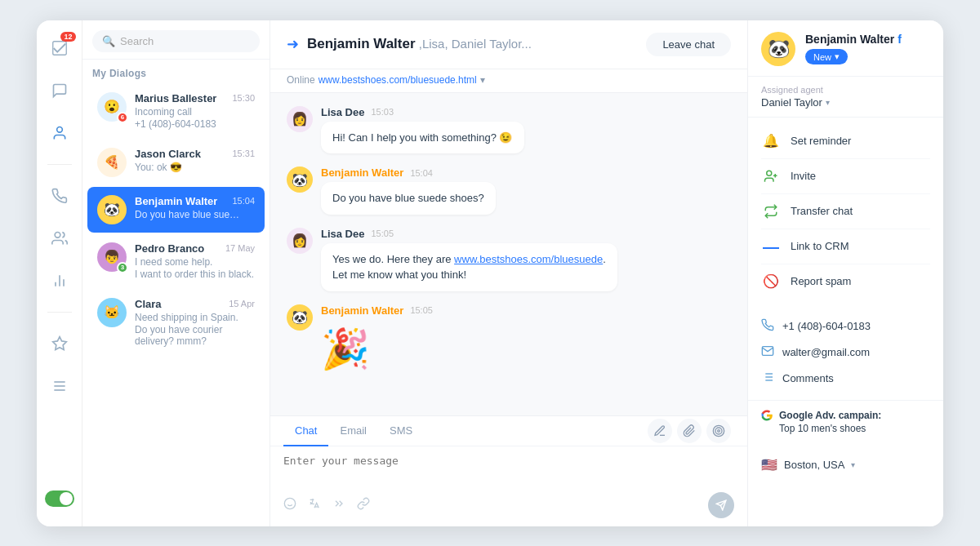 The height and width of the screenshot is (546, 980). Describe the element at coordinates (353, 431) in the screenshot. I see `tab-email: Email` at that location.